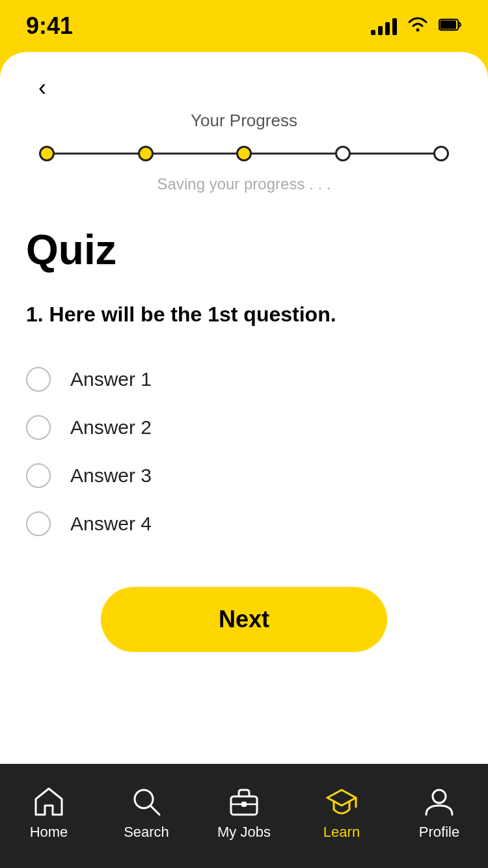 The image size is (488, 868). Describe the element at coordinates (49, 832) in the screenshot. I see `nav-label-home: Home` at that location.